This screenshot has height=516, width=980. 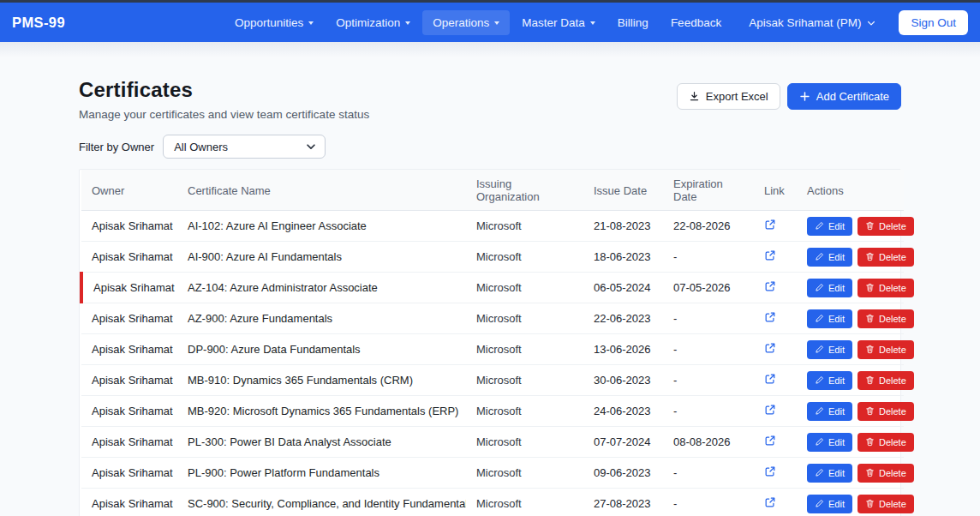 What do you see at coordinates (493, 350) in the screenshot?
I see `table-row: Apisak Srihamat DP-900: Azure Data Funda…` at bounding box center [493, 350].